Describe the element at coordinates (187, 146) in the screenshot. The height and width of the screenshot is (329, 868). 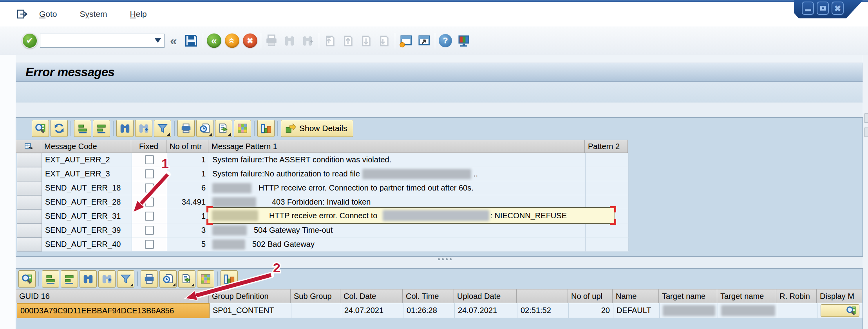
I see `column-header-no-of-mtr: No of mtr` at that location.